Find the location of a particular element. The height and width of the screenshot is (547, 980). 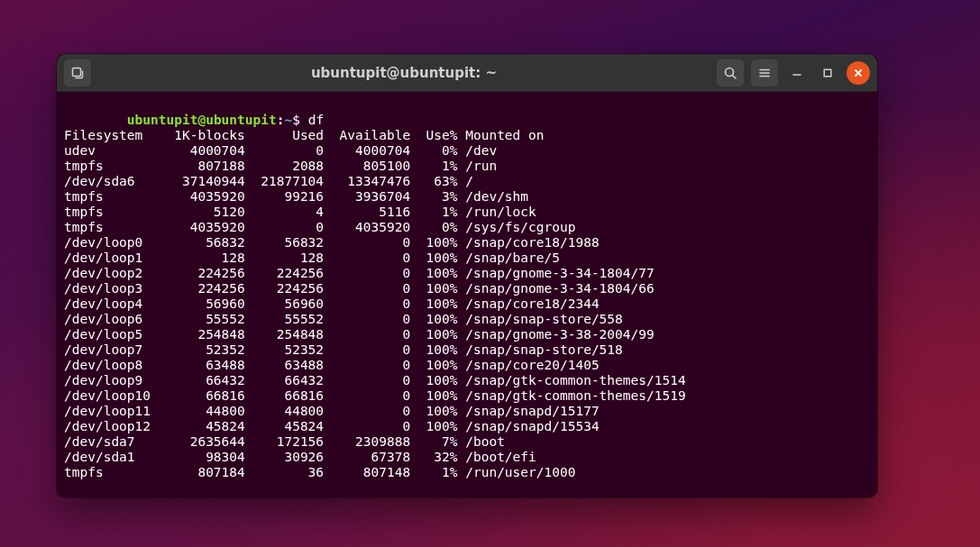

window-title: ubuntupit@ubuntupit: ~ is located at coordinates (404, 73).